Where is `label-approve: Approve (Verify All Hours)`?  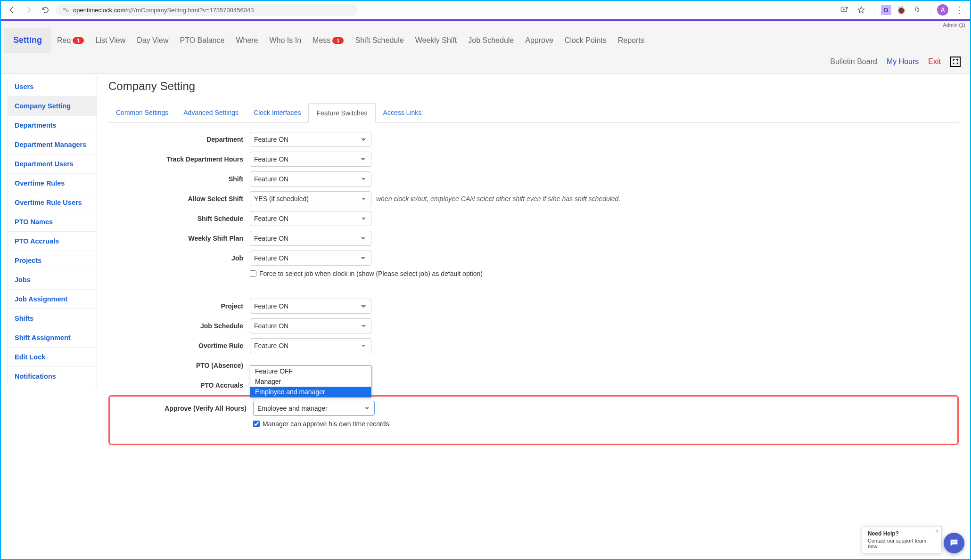 label-approve: Approve (Verify All Hours) is located at coordinates (182, 408).